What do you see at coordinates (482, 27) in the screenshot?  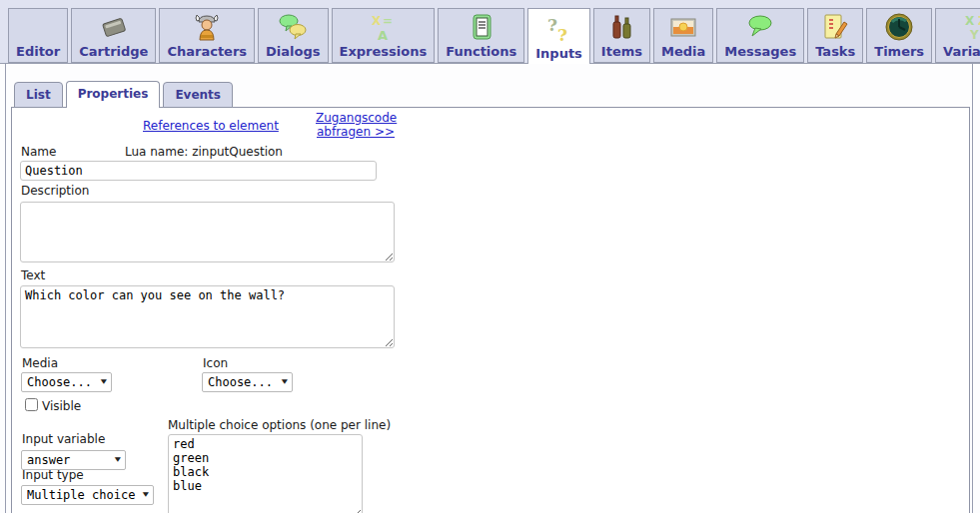 I see `function-form-icon` at bounding box center [482, 27].